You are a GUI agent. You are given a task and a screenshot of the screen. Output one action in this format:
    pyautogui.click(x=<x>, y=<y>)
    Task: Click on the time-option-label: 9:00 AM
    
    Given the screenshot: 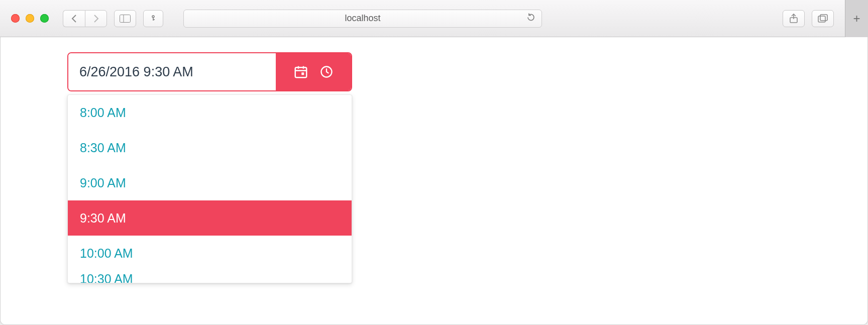 What is the action you would take?
    pyautogui.click(x=103, y=183)
    